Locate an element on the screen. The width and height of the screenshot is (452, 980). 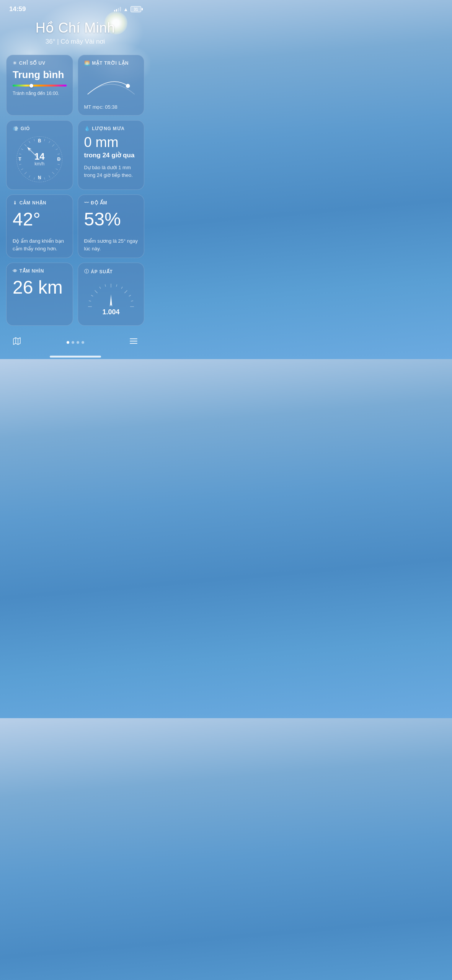
uv-icon: ☀ is located at coordinates (15, 63).